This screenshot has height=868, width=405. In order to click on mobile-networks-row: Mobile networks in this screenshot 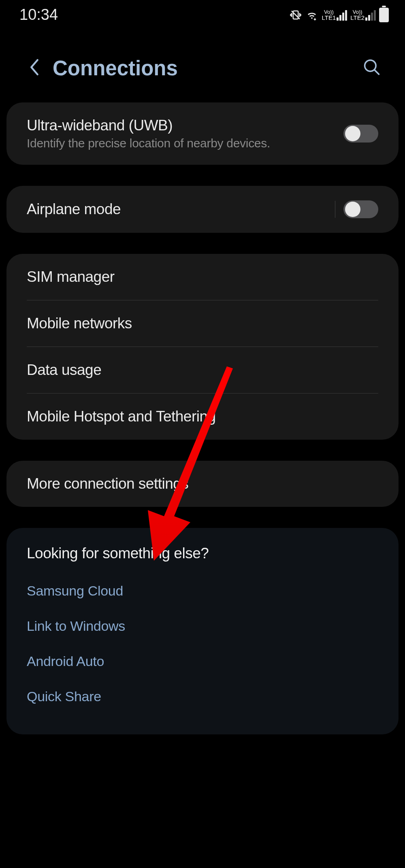, I will do `click(202, 323)`.